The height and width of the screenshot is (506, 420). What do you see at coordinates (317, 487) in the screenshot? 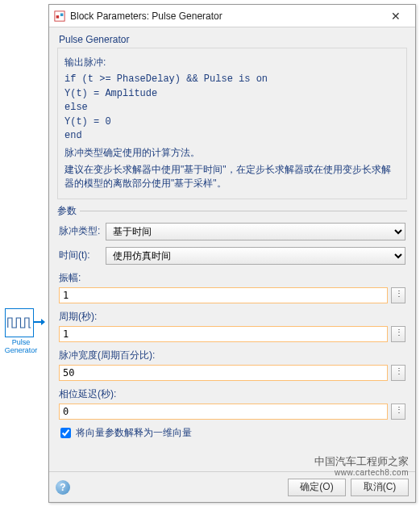
I see `ok-button: 确定(O)` at bounding box center [317, 487].